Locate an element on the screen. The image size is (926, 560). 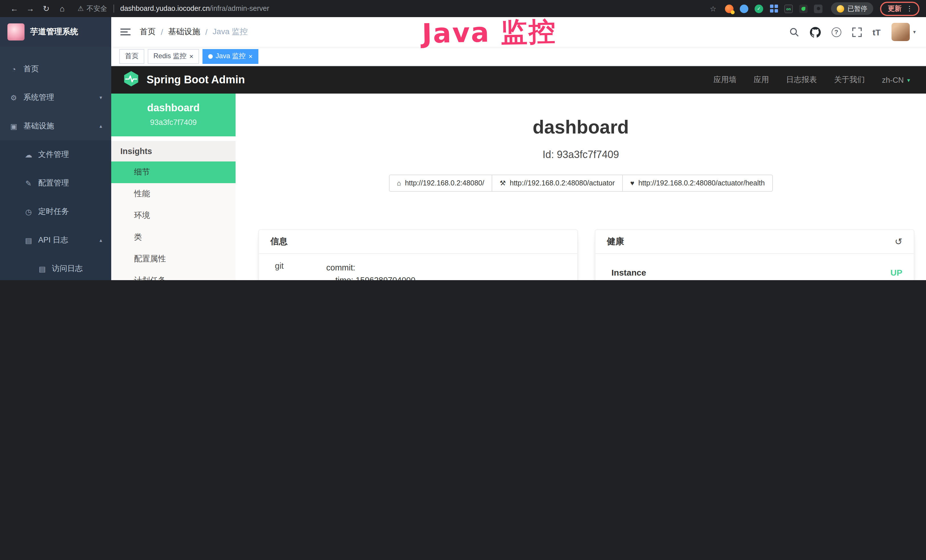
instance-links: ⌂ http://192.168.0.2:48080/ ⚒ http://192… is located at coordinates (581, 183).